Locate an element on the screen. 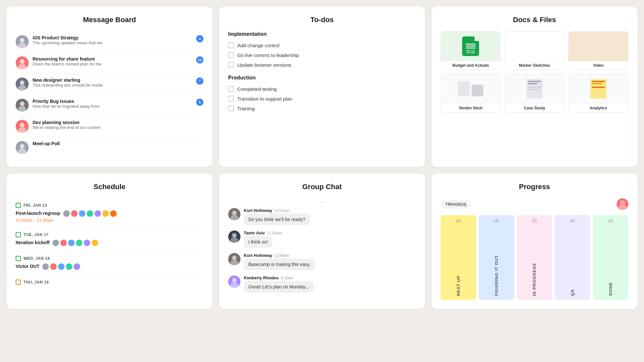 The height and width of the screenshot is (362, 644). todo-label: Transition to support plan is located at coordinates (265, 99).